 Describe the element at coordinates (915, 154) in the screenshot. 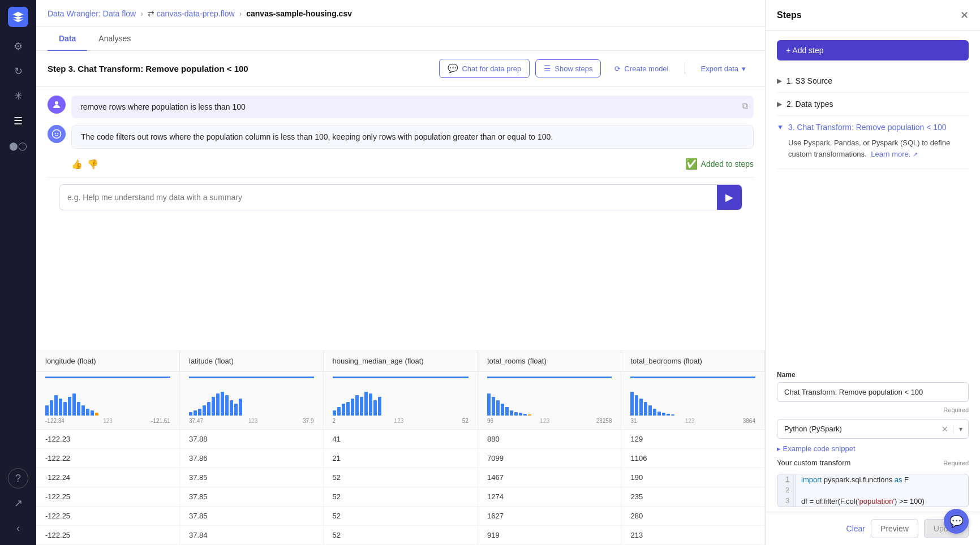

I see `external-link-icon: ↗` at that location.